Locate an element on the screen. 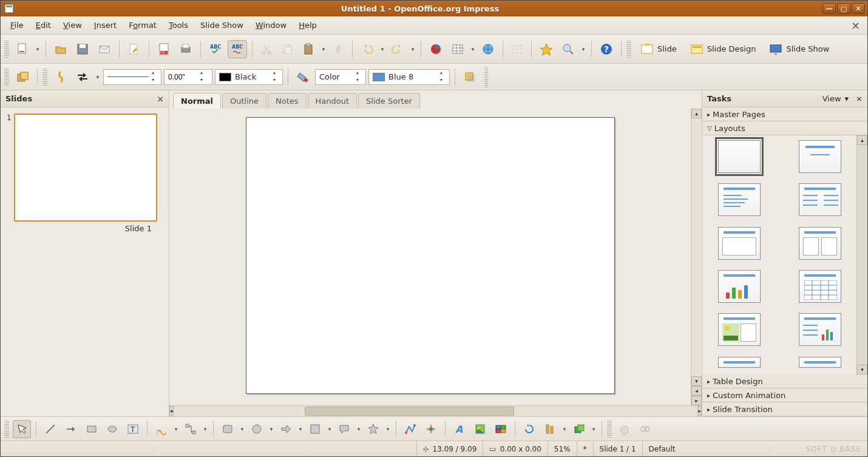 The height and width of the screenshot is (457, 868). paste-dropdown: ▾ is located at coordinates (324, 49).